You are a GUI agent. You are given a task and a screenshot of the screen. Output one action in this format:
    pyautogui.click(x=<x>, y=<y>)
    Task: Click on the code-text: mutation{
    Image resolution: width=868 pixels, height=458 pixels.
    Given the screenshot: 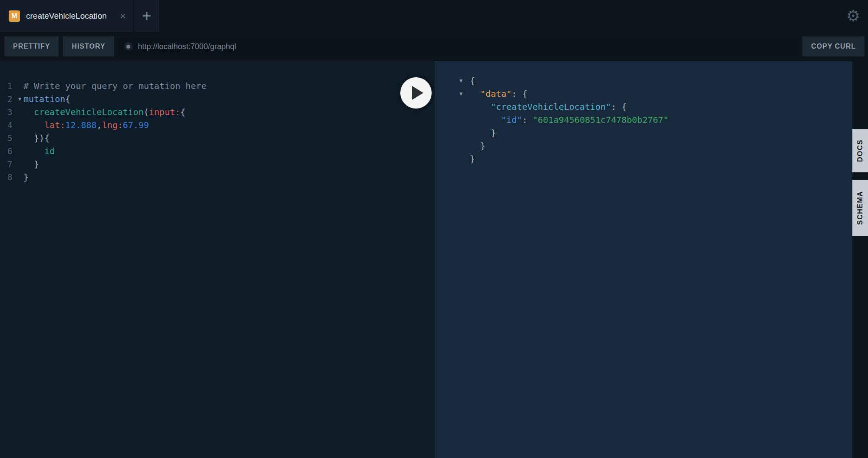 What is the action you would take?
    pyautogui.click(x=47, y=99)
    